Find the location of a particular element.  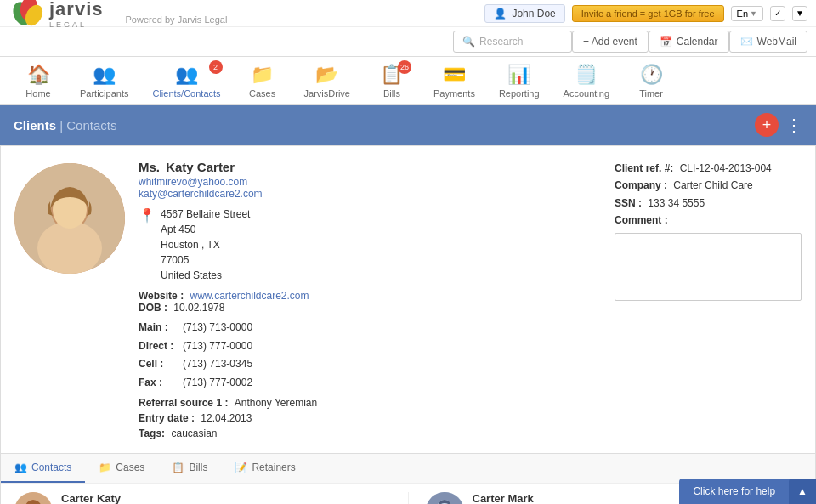

add-contact-button: + is located at coordinates (767, 125).